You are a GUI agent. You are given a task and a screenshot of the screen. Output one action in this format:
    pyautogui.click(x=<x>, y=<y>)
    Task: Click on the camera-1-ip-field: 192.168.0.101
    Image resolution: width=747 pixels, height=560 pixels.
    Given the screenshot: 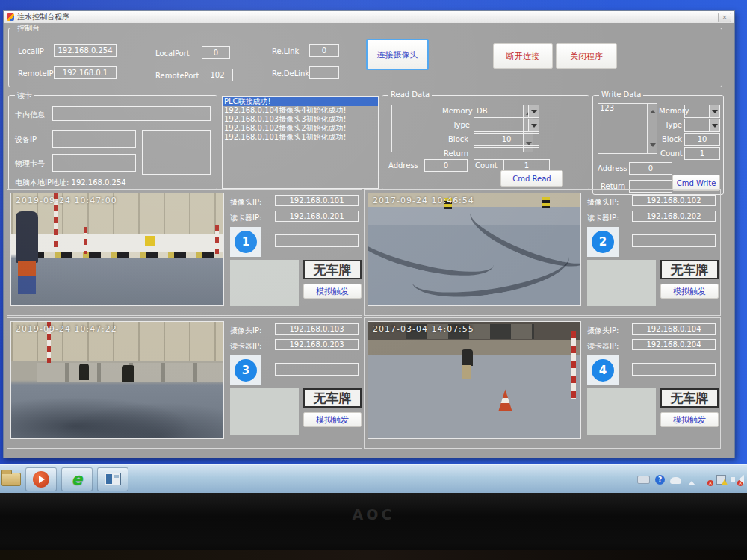 What is the action you would take?
    pyautogui.click(x=317, y=200)
    